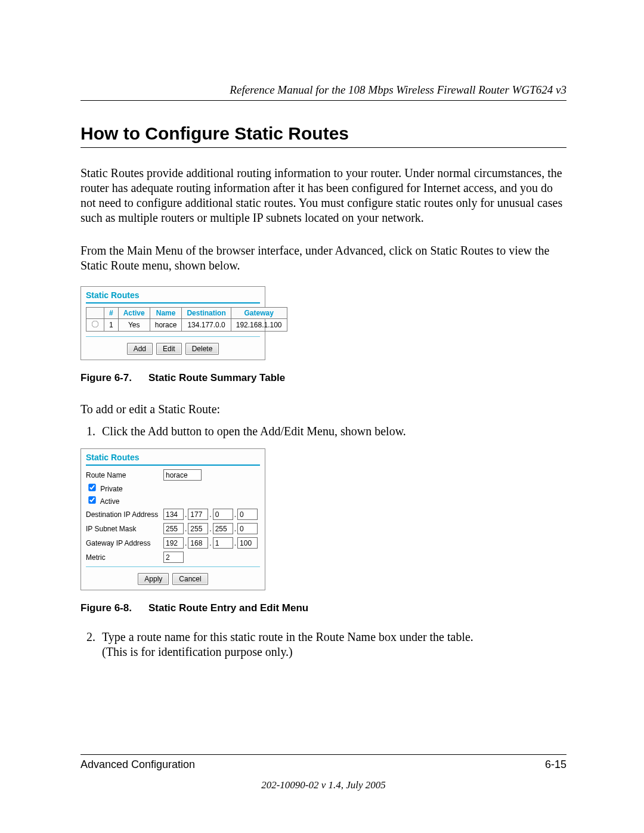 This screenshot has width=644, height=833. Describe the element at coordinates (125, 558) in the screenshot. I see `label-metric: Metric` at that location.